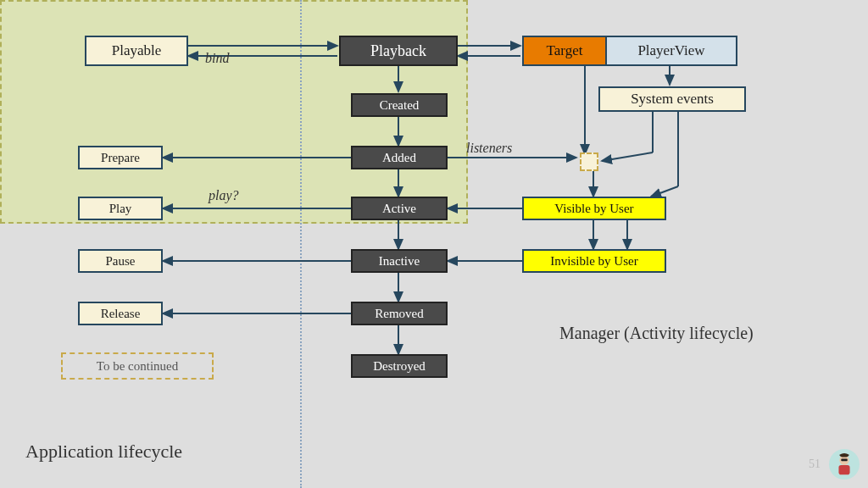 Image resolution: width=868 pixels, height=488 pixels. Describe the element at coordinates (399, 261) in the screenshot. I see `box-inactive: Inactive` at that location.